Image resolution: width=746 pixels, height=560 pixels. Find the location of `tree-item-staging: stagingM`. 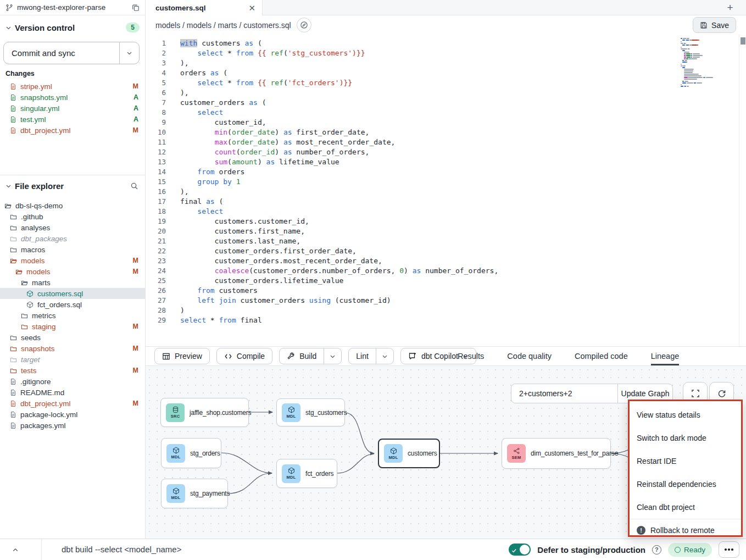

tree-item-staging: stagingM is located at coordinates (73, 326).